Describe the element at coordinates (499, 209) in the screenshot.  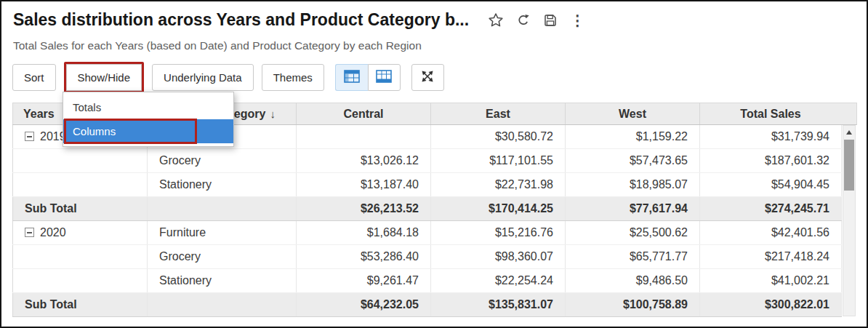
I see `east-subtotal: $170,414.25` at that location.